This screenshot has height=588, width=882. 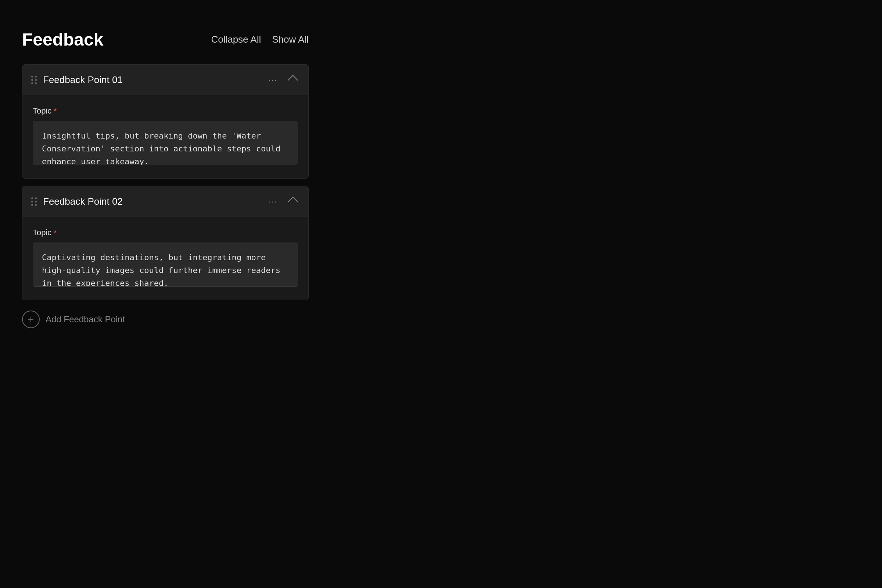 I want to click on feedback-card-2-collapse-button, so click(x=293, y=202).